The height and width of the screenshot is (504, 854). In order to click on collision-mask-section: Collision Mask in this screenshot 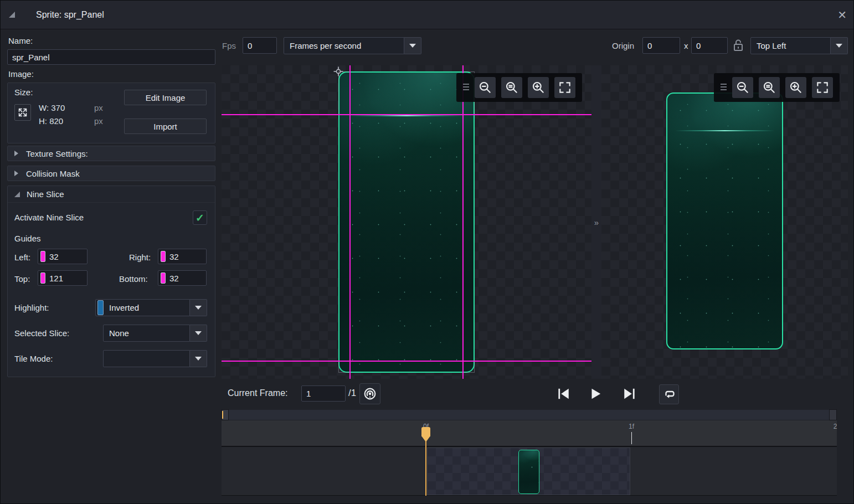, I will do `click(111, 173)`.